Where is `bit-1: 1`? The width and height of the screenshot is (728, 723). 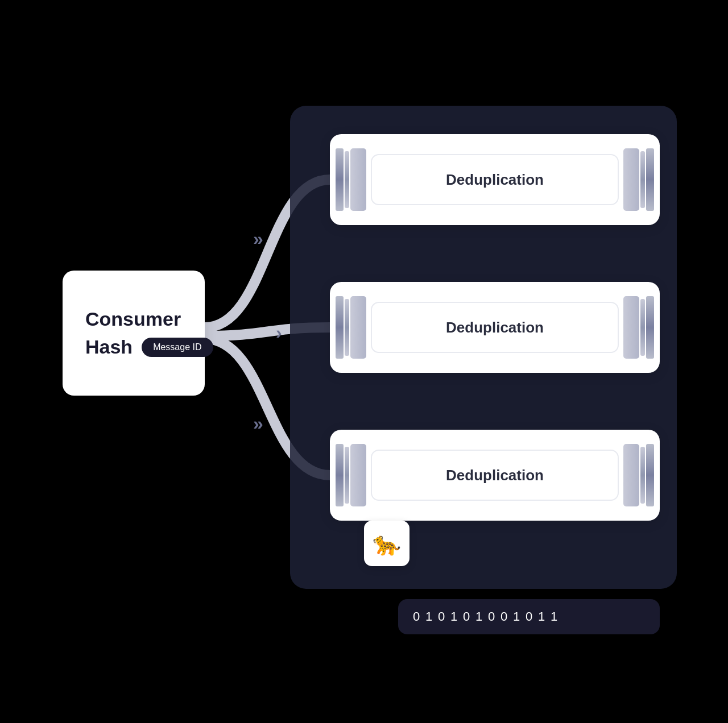 bit-1: 1 is located at coordinates (429, 617).